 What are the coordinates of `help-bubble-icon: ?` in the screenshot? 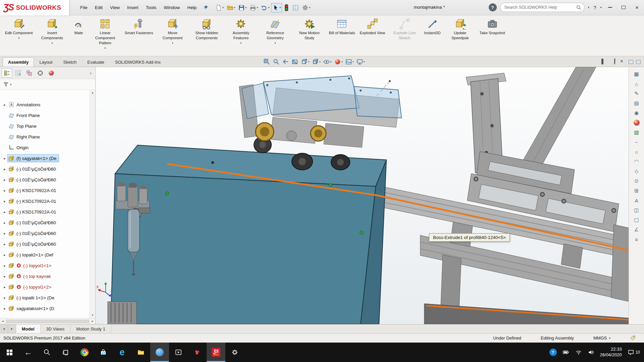 It's located at (493, 7).